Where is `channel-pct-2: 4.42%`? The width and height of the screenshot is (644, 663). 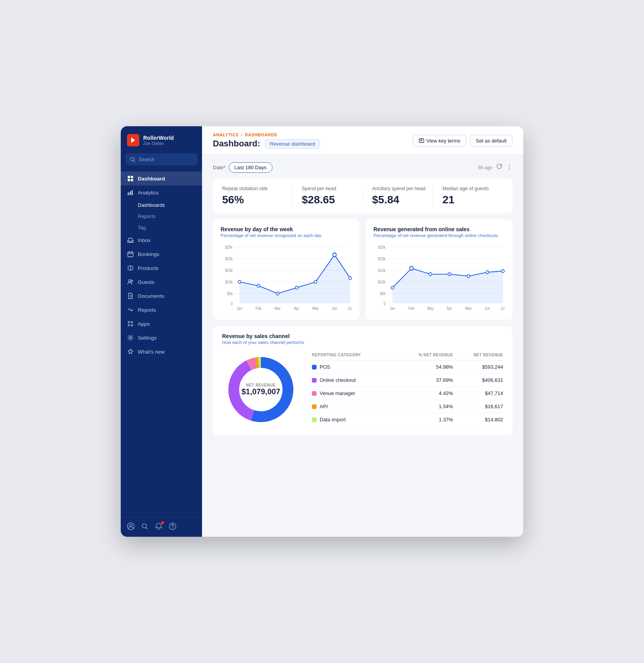 channel-pct-2: 4.42% is located at coordinates (424, 393).